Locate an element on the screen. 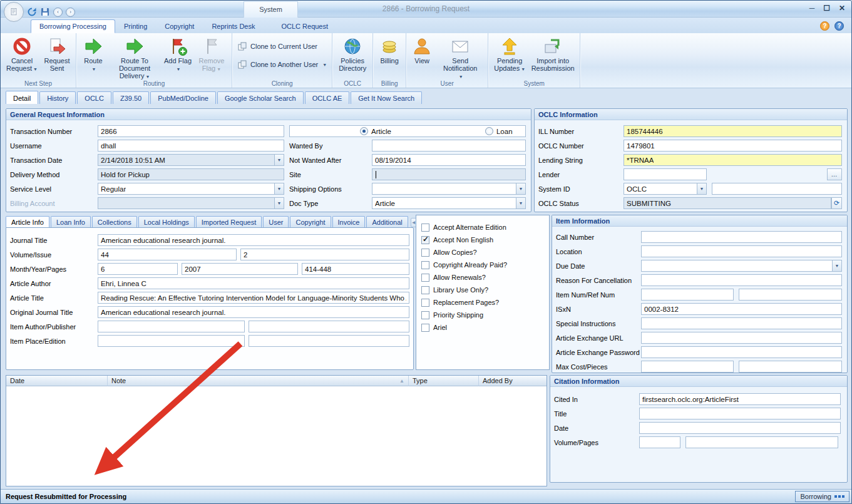 The image size is (852, 504). ribbon-tab-oclc-request: OCLC Request is located at coordinates (304, 26).